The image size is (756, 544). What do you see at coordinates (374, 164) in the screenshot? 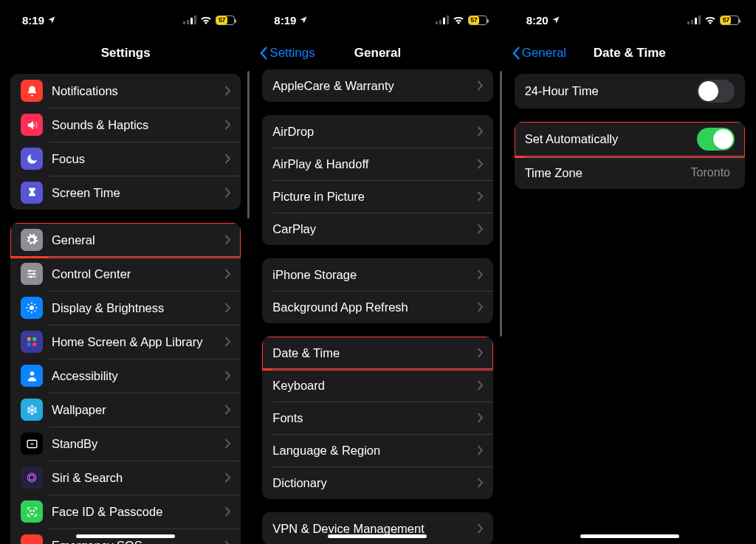
I see `row-label: AirPlay & Handoff` at bounding box center [374, 164].